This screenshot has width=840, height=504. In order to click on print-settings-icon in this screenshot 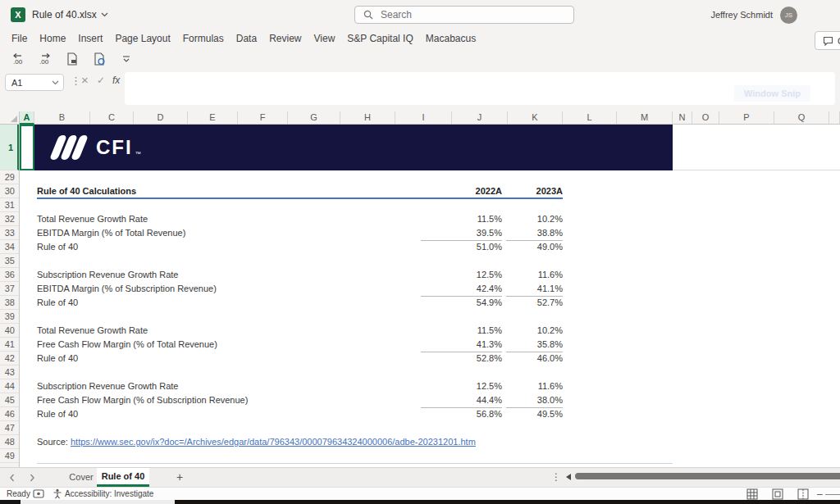, I will do `click(99, 59)`.